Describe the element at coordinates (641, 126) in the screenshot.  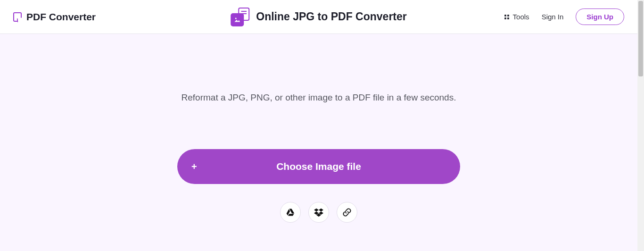
I see `vertical-scrollbar` at that location.